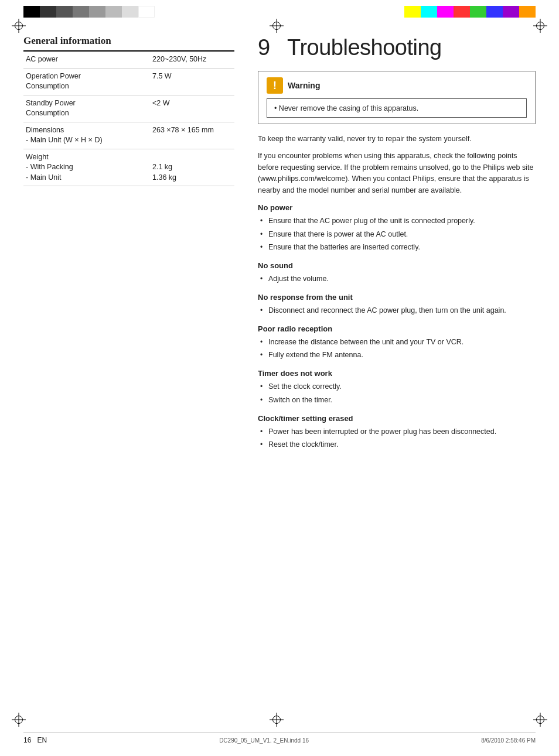  Describe the element at coordinates (397, 234) in the screenshot. I see `bullet-list-0: Ensure that the AC power plug of the uni…` at that location.